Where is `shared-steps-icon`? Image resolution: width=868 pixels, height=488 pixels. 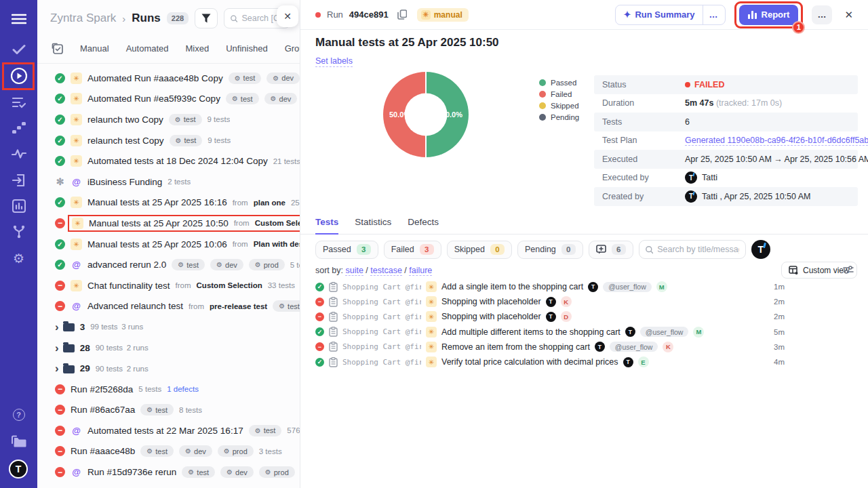
shared-steps-icon is located at coordinates (19, 232).